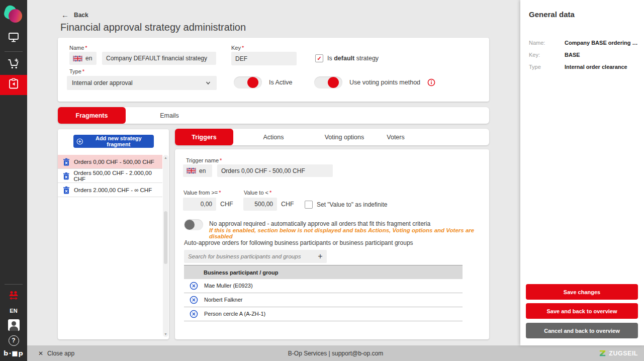 The image size is (644, 361). Describe the element at coordinates (110, 190) in the screenshot. I see `fragment-item: Orders 2.000,00 CHF - ∞ CHF` at that location.